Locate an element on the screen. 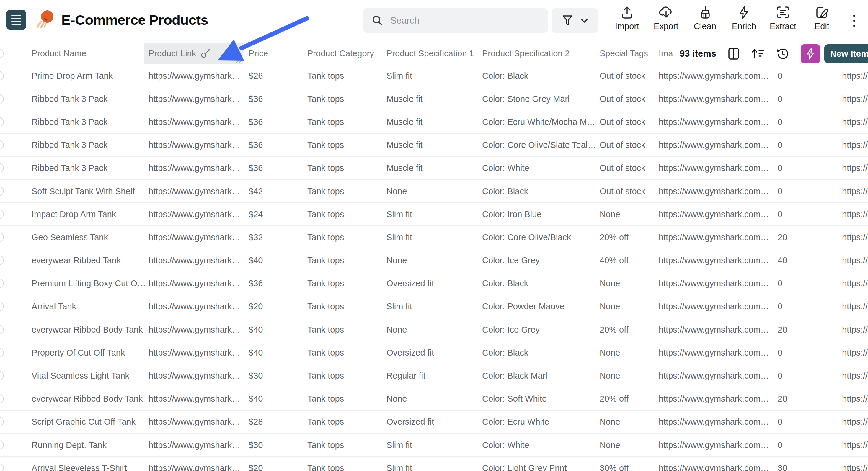  table-row: everywear Ribbed Body Tankhttps://www.gy… is located at coordinates (434, 329).